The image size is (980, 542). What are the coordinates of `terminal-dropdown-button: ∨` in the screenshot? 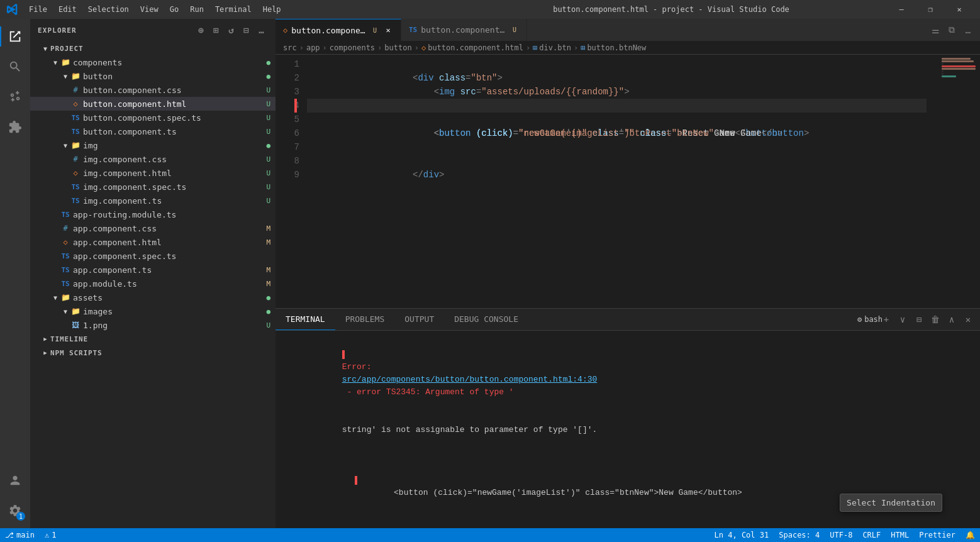 It's located at (903, 319).